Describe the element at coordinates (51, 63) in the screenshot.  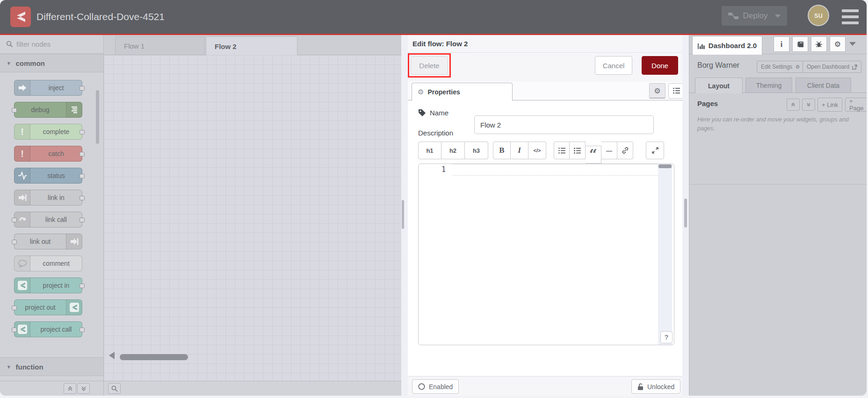
I see `palette-category-common: ▾ common` at that location.